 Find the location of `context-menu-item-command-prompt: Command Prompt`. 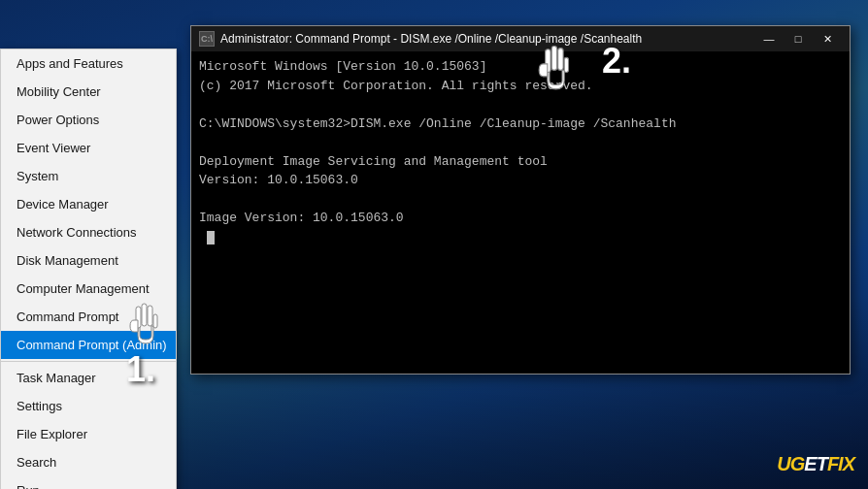

context-menu-item-command-prompt: Command Prompt is located at coordinates (88, 316).